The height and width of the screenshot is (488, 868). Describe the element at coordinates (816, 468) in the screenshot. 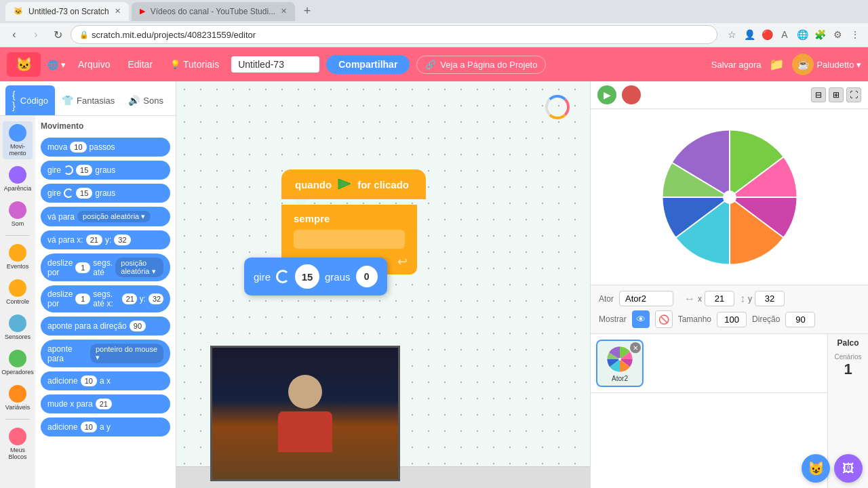

I see `add-sprite-button: 😺` at that location.